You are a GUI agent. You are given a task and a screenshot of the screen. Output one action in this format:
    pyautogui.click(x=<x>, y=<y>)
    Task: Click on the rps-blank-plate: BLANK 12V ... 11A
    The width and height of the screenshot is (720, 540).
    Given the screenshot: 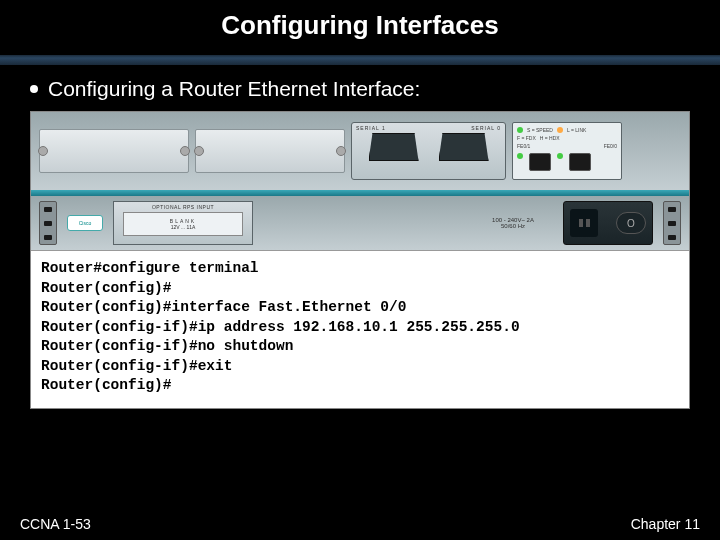 What is the action you would take?
    pyautogui.click(x=184, y=224)
    